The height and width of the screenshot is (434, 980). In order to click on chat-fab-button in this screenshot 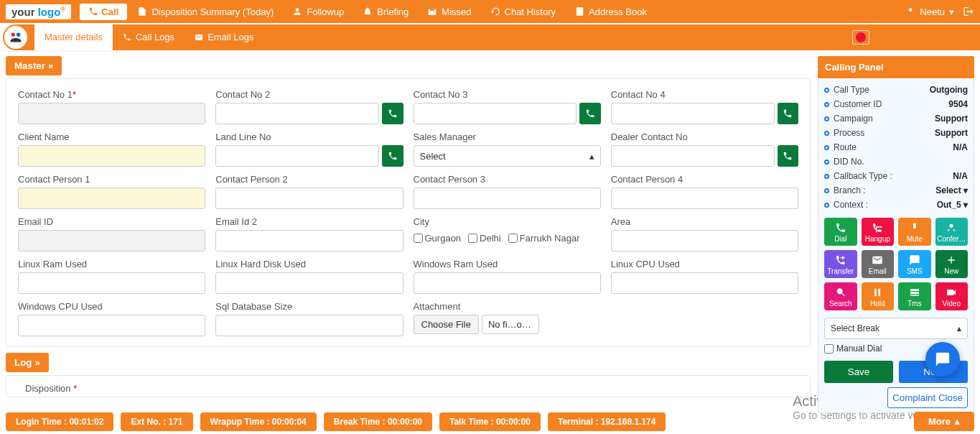, I will do `click(943, 359)`.